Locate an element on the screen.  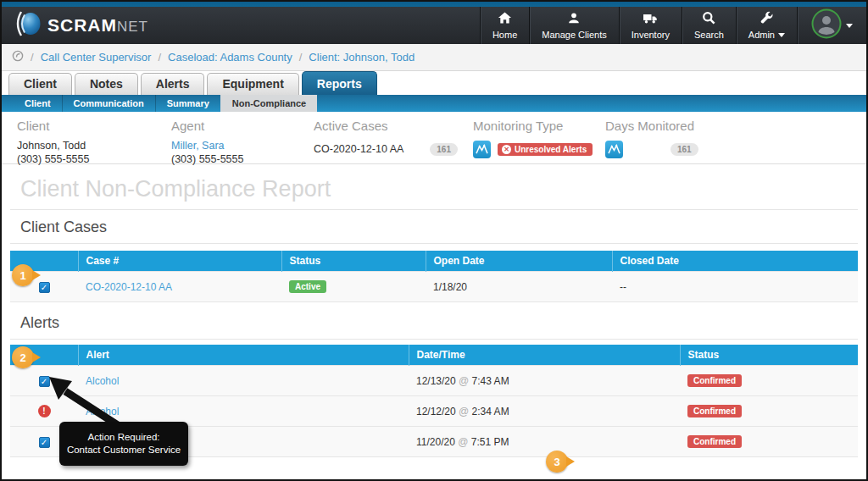
nav-items: Home Manage Clients Inventory Search is located at coordinates (673, 25).